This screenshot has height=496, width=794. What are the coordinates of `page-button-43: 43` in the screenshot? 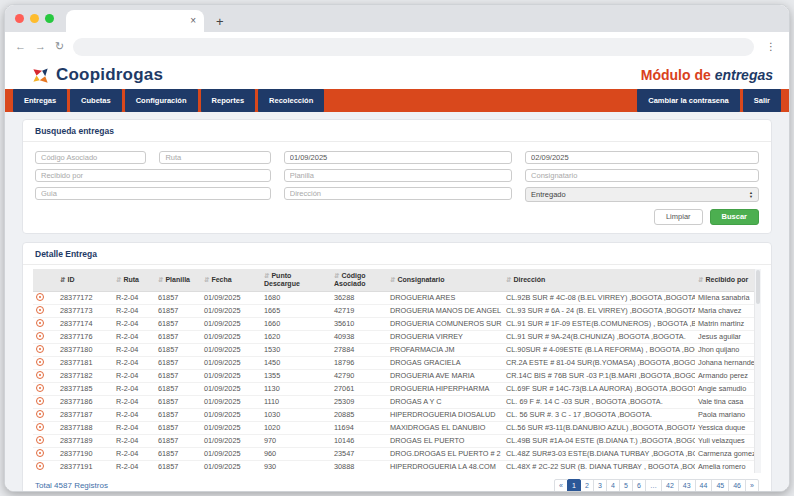 It's located at (687, 486).